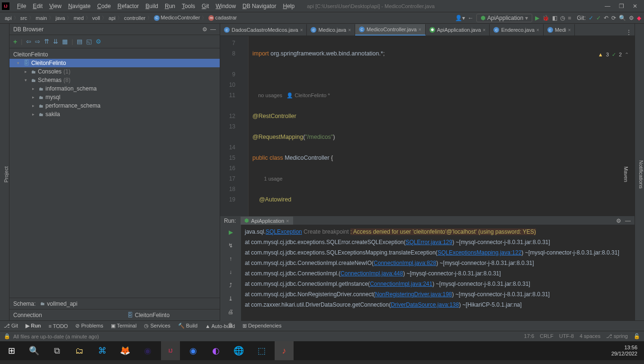  Describe the element at coordinates (102, 351) in the screenshot. I see `vscode-icon: ⌘` at that location.